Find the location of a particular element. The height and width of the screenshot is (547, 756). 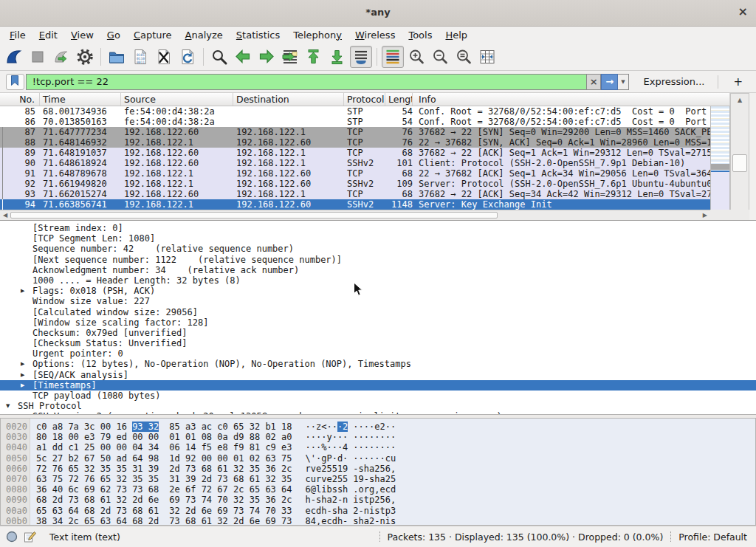

menu-telephony: Telephony is located at coordinates (317, 35).